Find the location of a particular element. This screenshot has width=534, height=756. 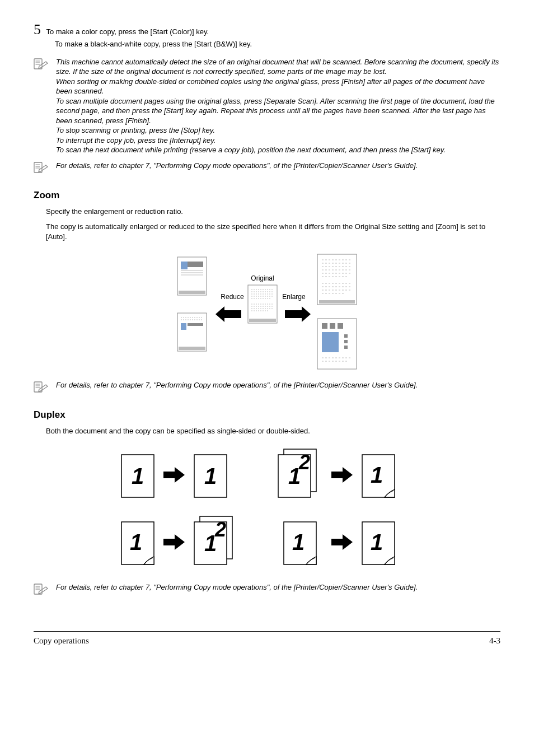

footer-left: Copy operations is located at coordinates (62, 641).